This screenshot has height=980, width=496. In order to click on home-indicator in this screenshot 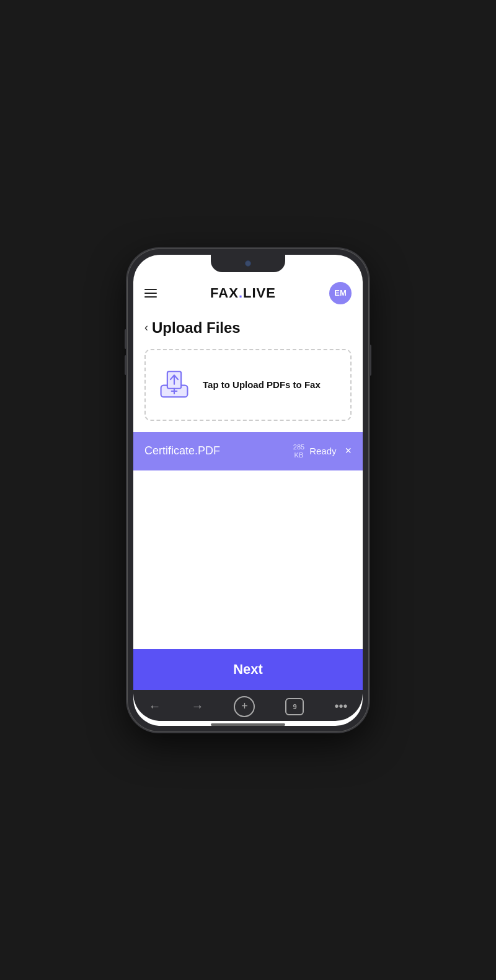, I will do `click(248, 725)`.